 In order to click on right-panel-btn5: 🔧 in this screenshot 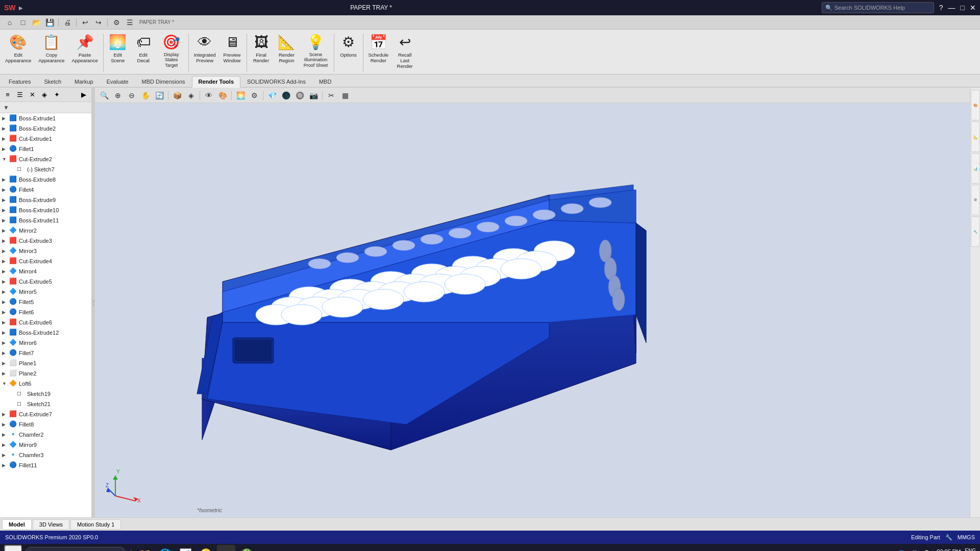, I will do `click(975, 232)`.